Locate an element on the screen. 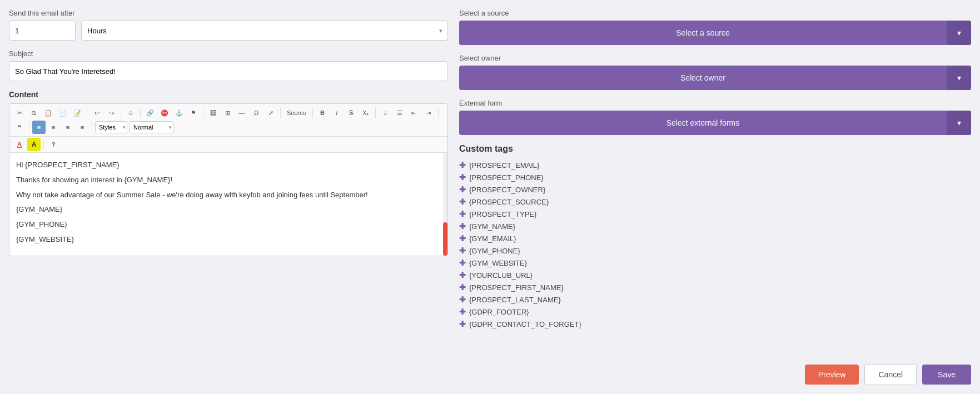  italic-btn: I is located at coordinates (337, 113).